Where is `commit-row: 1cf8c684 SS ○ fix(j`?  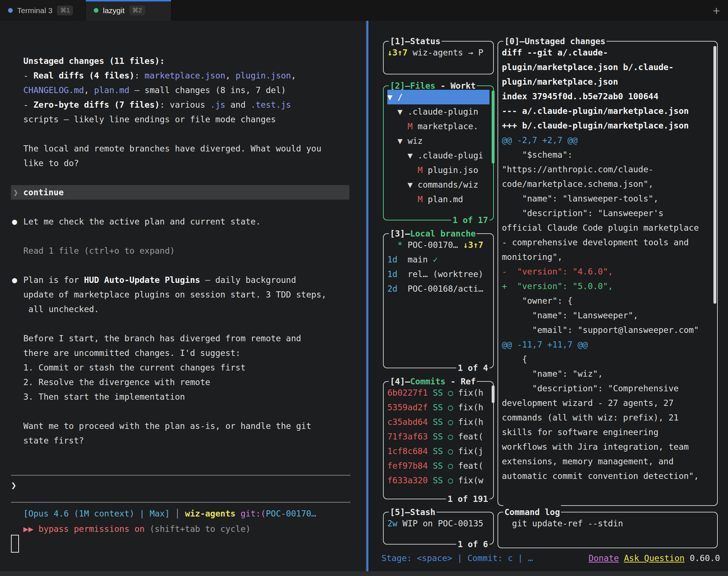
commit-row: 1cf8c684 SS ○ fix(j is located at coordinates (438, 451).